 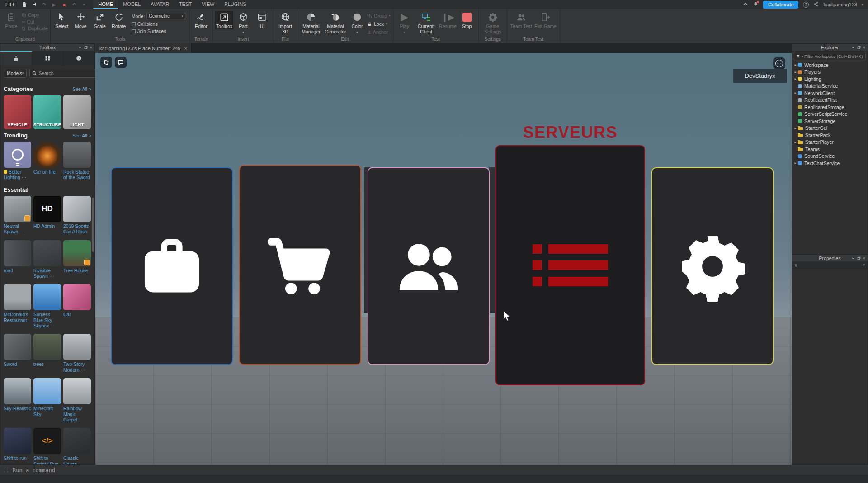 What do you see at coordinates (17, 112) in the screenshot?
I see `category-tile-vehicle: VEHICLE` at bounding box center [17, 112].